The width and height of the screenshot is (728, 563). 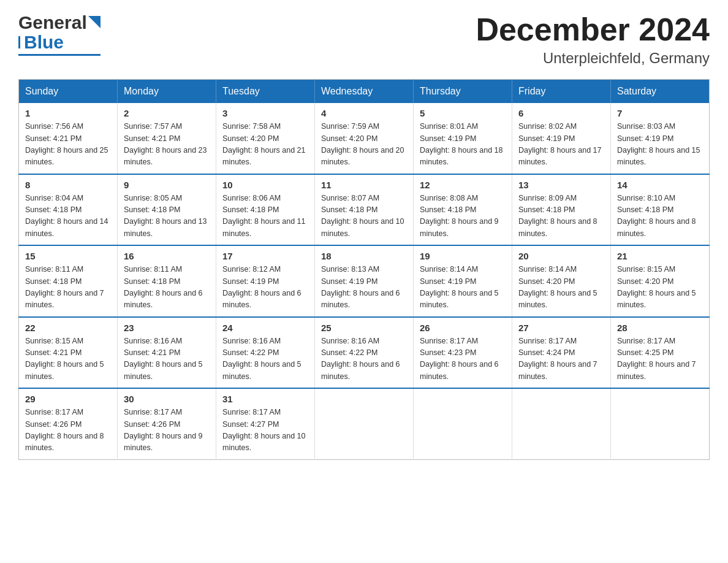 What do you see at coordinates (266, 281) in the screenshot?
I see `calendar-cell: 17 Sunrise: 8:12 AMSunset: 4:19 PMDaylig…` at bounding box center [266, 281].